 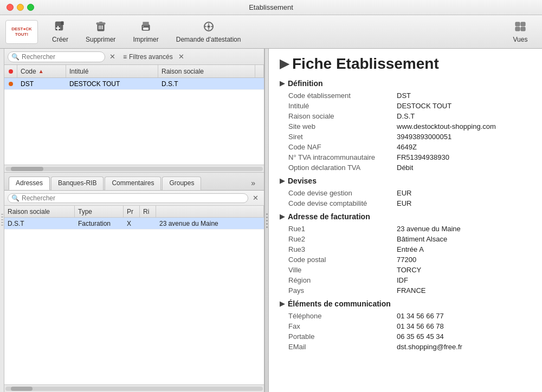 What do you see at coordinates (133, 183) in the screenshot?
I see `tab-commentaires: Commentaires` at bounding box center [133, 183].